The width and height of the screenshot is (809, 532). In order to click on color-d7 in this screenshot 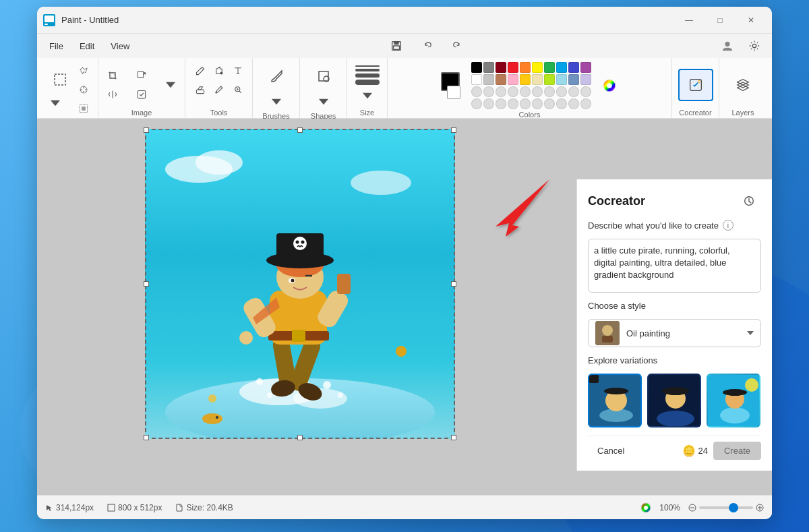, I will do `click(549, 104)`.